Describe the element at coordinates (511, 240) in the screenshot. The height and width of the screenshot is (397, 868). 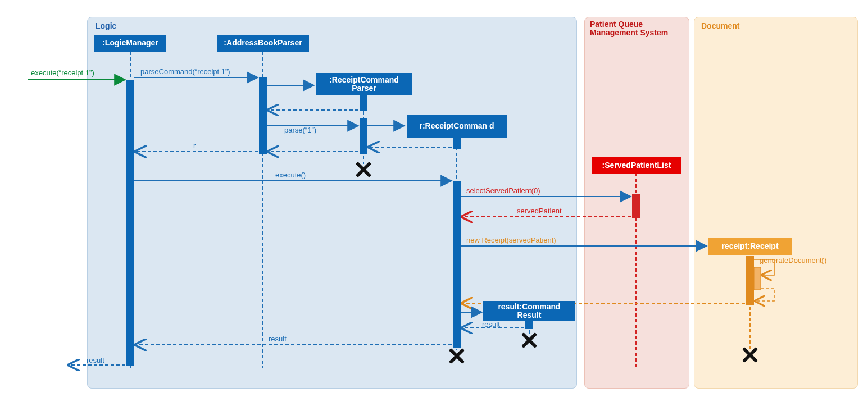
I see `msg-new-receipt: new Receipt(servedPatient)` at that location.